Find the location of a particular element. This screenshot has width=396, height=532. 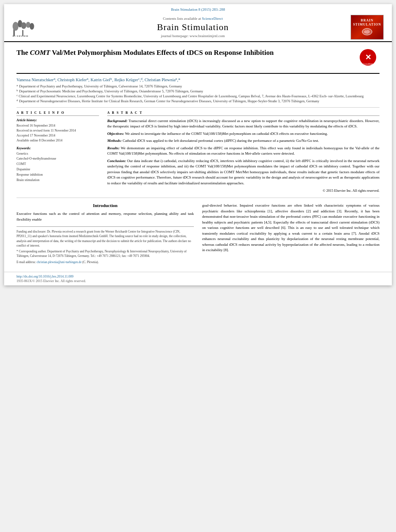

copyright: © 2015 Elsevier Inc. All rights reserved… is located at coordinates (243, 191).